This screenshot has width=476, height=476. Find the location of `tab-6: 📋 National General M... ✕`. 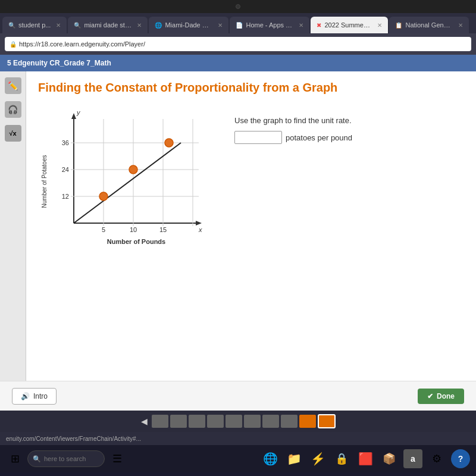

tab-6: 📋 National General M... ✕ is located at coordinates (429, 25).